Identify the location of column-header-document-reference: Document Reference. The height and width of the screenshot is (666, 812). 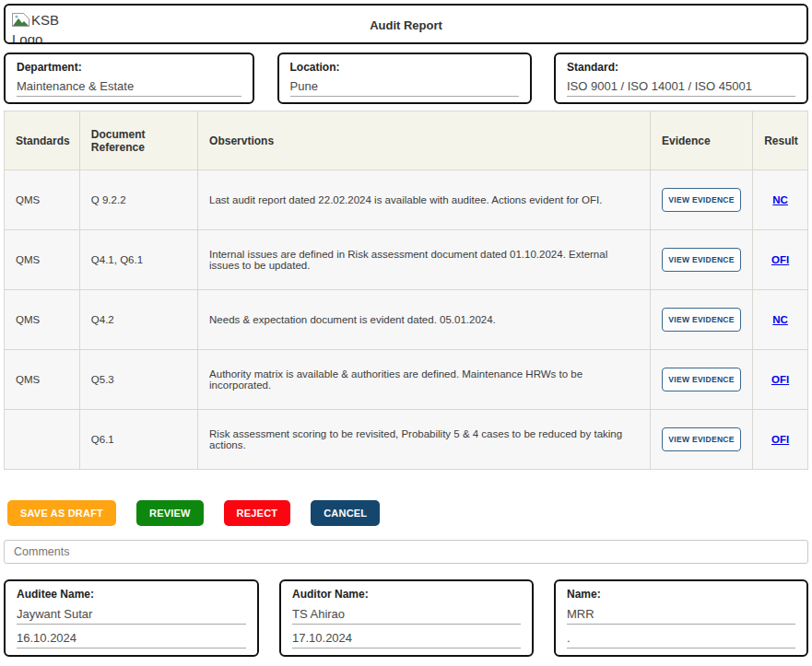
(138, 141).